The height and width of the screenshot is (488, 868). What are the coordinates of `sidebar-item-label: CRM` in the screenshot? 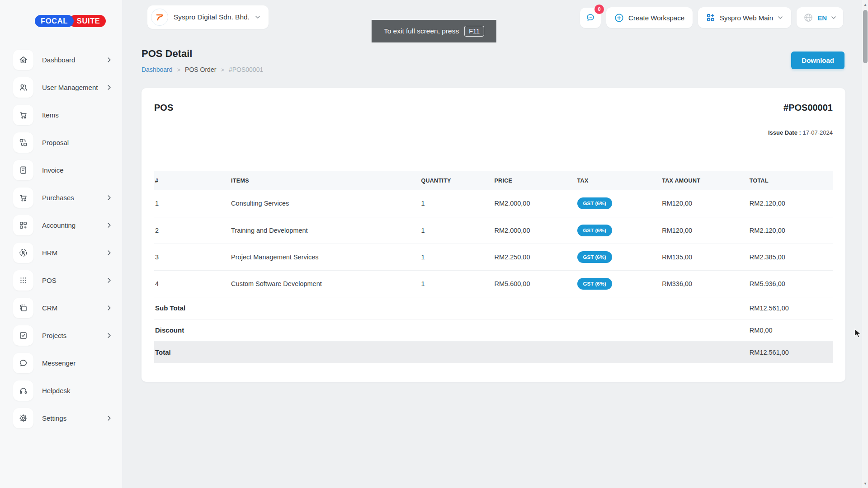 It's located at (74, 308).